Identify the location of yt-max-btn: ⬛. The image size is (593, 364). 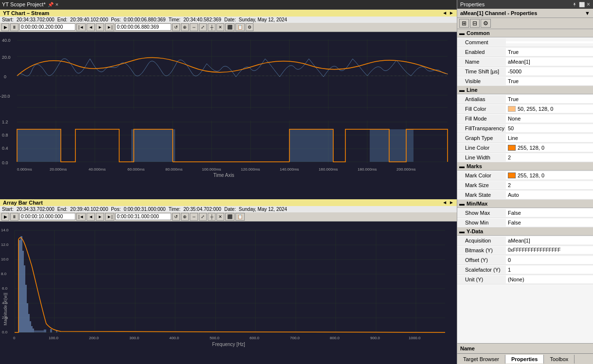
(230, 27).